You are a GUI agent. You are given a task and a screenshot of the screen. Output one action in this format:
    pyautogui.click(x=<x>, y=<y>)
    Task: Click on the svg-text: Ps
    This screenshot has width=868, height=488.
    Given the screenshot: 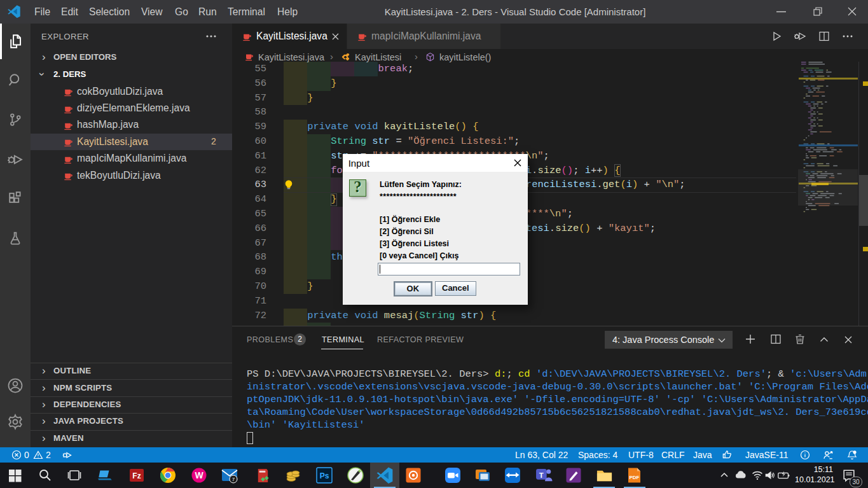 What is the action you would take?
    pyautogui.click(x=324, y=476)
    